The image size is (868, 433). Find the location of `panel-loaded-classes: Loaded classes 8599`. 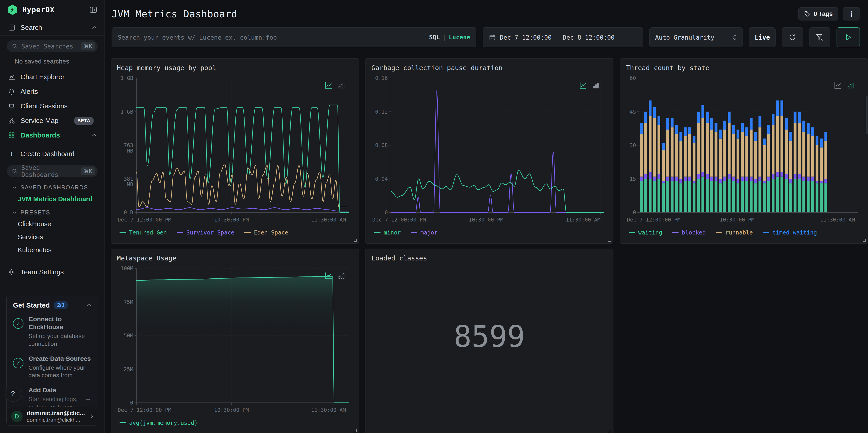

panel-loaded-classes: Loaded classes 8599 is located at coordinates (489, 341).